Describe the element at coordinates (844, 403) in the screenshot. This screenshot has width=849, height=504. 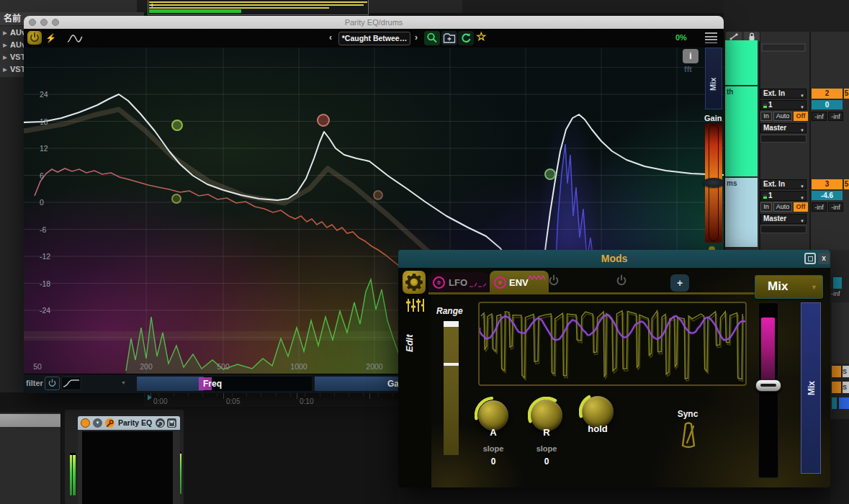
I see `edge-blue-cell` at that location.